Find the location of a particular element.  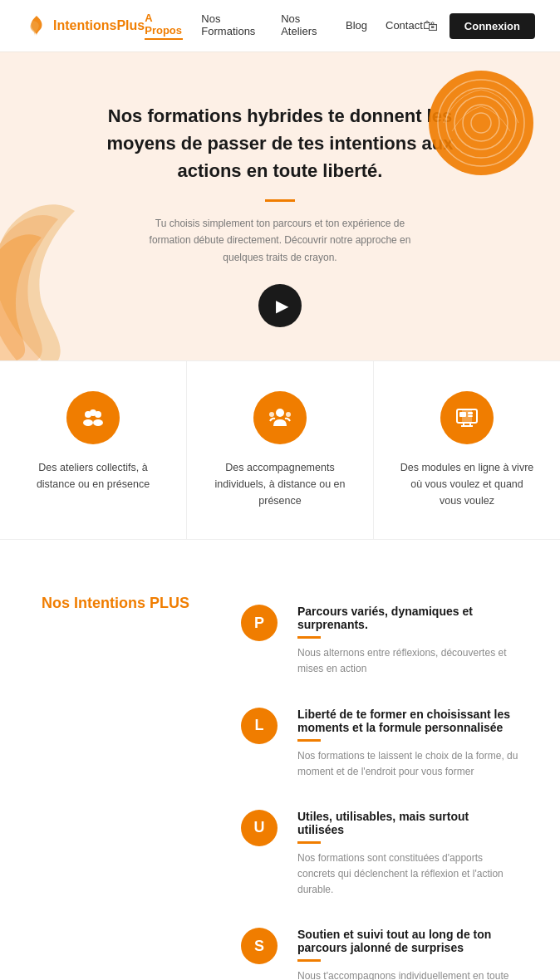

intention-desc-u: Nos formations sont constituées d'apport… is located at coordinates (408, 875).